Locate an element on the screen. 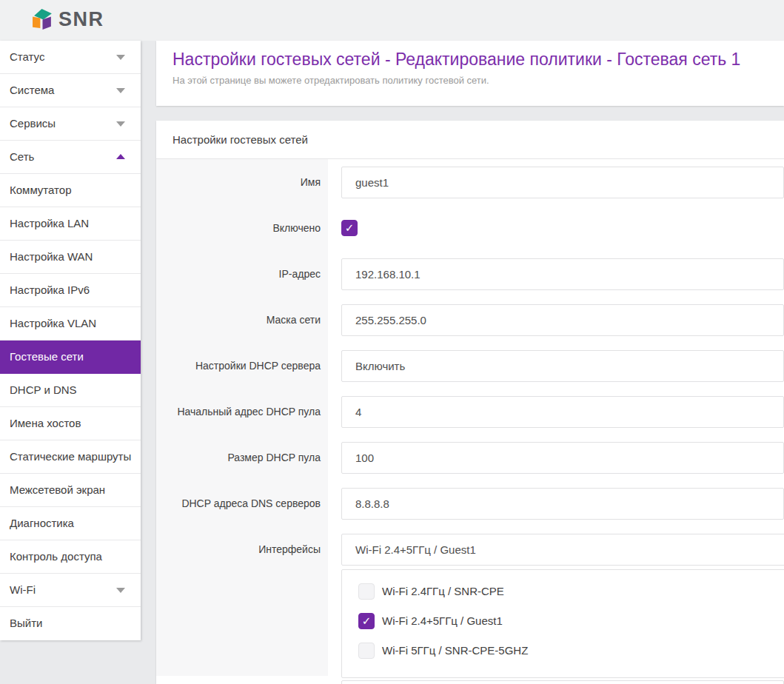  brand-logo: SNR is located at coordinates (68, 19).